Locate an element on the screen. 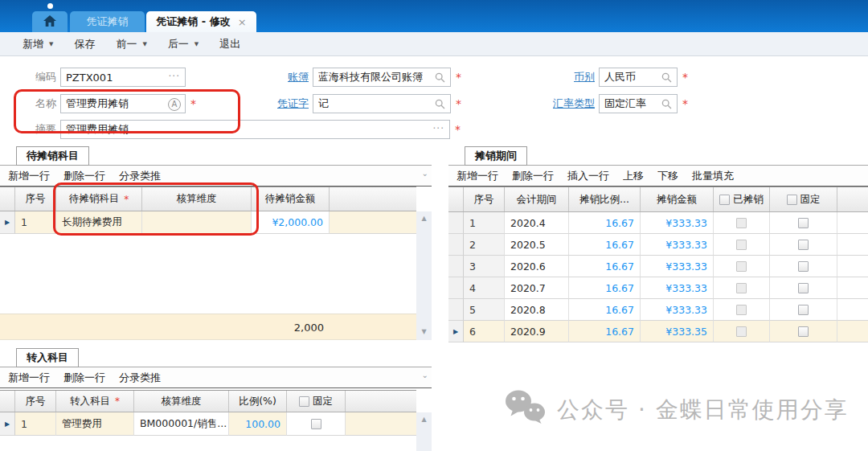 Image resolution: width=868 pixels, height=451 pixels. save-button: 保存 is located at coordinates (84, 44).